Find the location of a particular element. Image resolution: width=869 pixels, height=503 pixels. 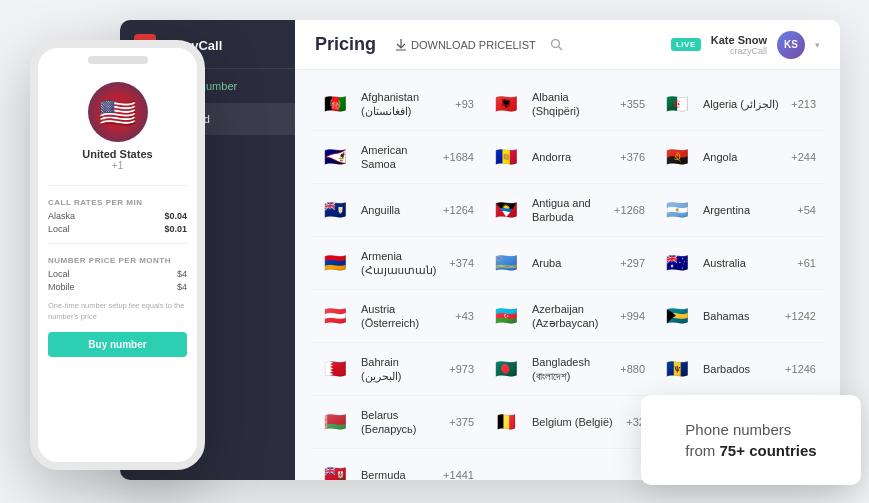

country-info: Aruba is located at coordinates (571, 263).